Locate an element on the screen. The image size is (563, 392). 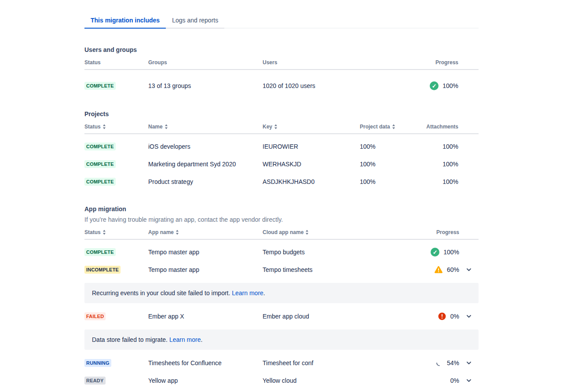
cell-key: ASDJKHKJHASD0 is located at coordinates (311, 182).